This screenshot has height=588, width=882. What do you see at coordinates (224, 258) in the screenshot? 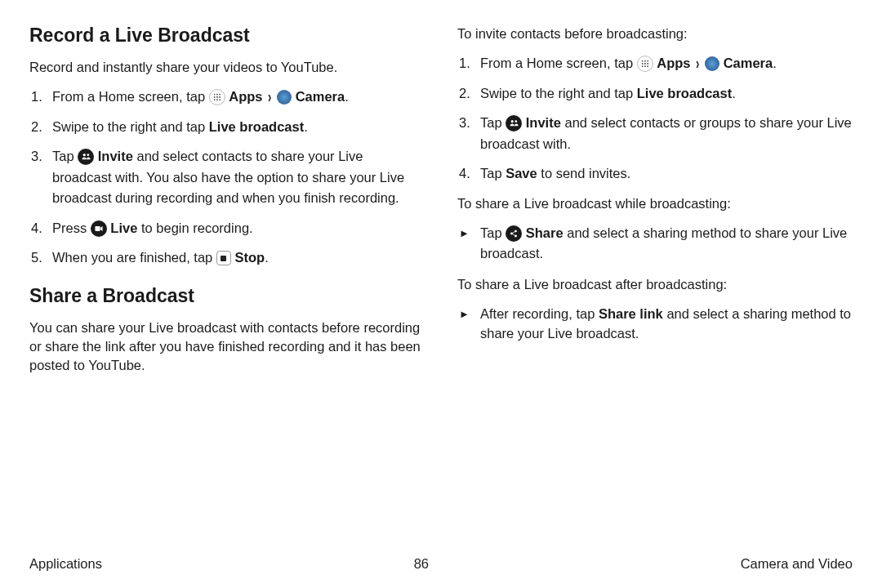
I see `stop-icon` at bounding box center [224, 258].